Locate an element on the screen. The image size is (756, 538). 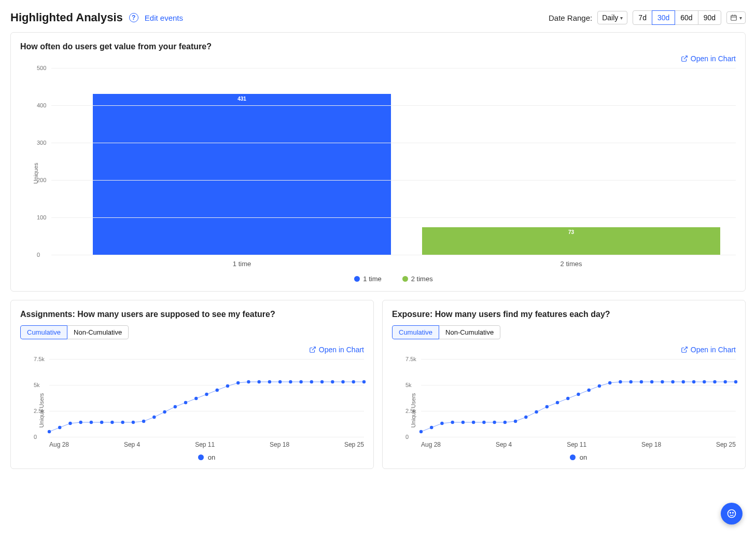
range-30d: 30d is located at coordinates (664, 18).